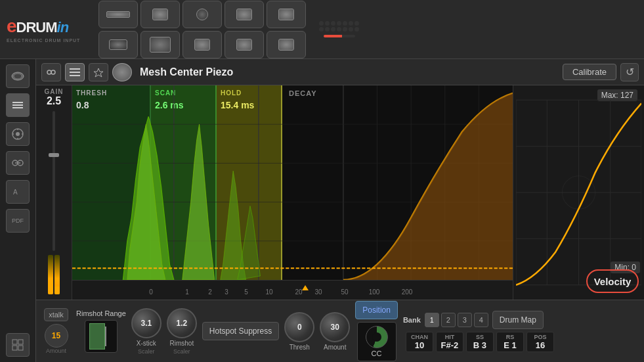 Image resolution: width=644 pixels, height=362 pixels. What do you see at coordinates (56, 336) in the screenshot?
I see `xtalk-value: 15` at bounding box center [56, 336].